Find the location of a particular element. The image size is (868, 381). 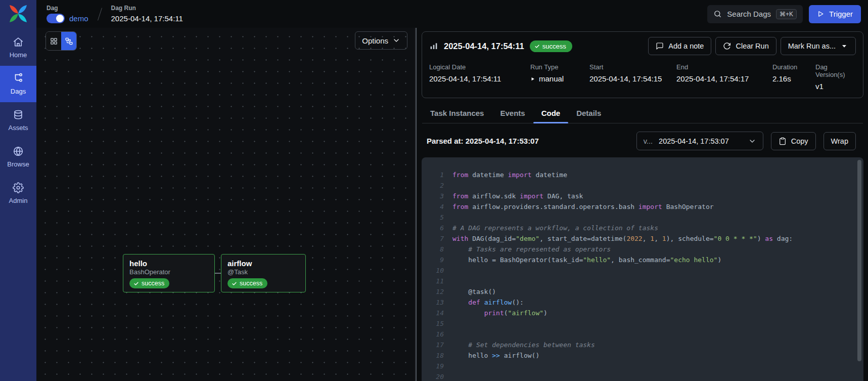

dag-name-link: demo is located at coordinates (79, 18).